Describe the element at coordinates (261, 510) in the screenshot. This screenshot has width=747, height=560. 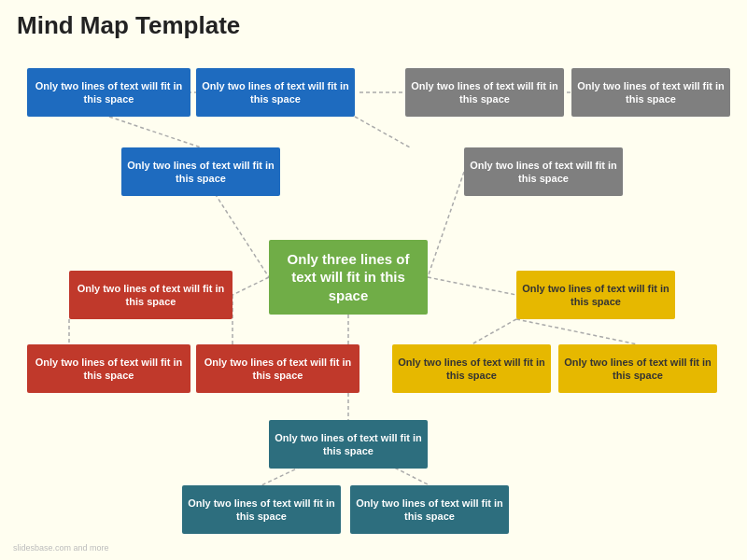
I see `node-n14: Only two lines of text will fit in this …` at that location.